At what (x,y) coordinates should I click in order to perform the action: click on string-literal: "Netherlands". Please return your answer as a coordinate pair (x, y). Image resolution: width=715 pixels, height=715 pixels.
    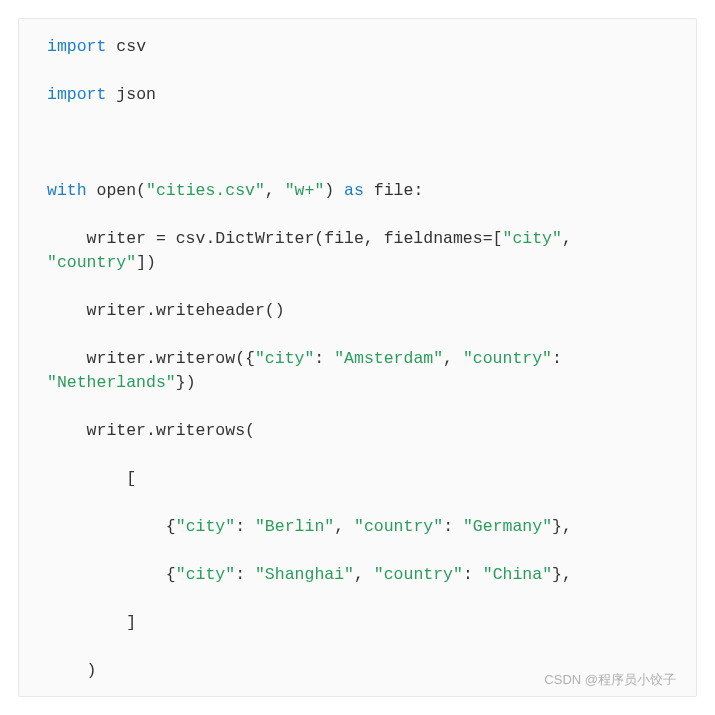
    Looking at the image, I should click on (112, 382).